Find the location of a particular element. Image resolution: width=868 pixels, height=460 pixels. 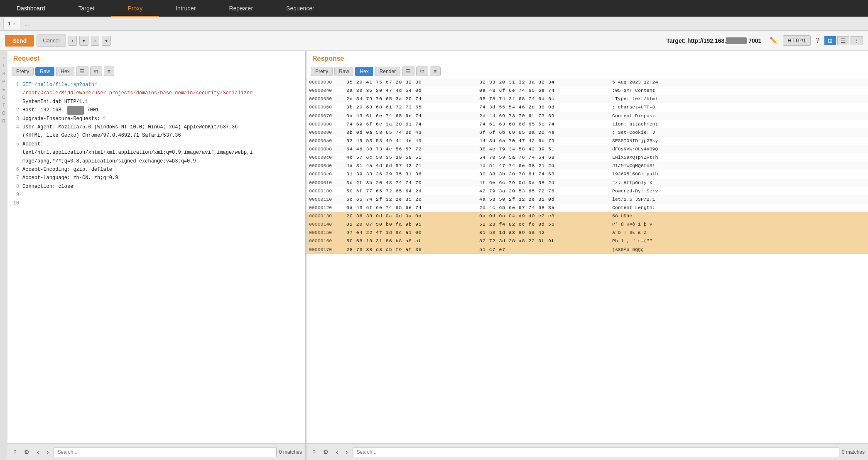

sidebar-icon-9: R is located at coordinates (3, 121).